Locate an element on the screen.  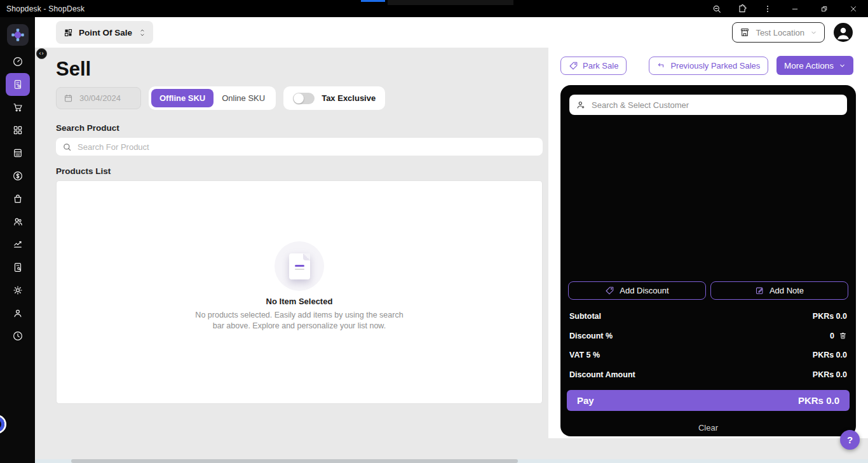
window-titlebar: Shopdesk - ShopDesk is located at coordinates (434, 9).